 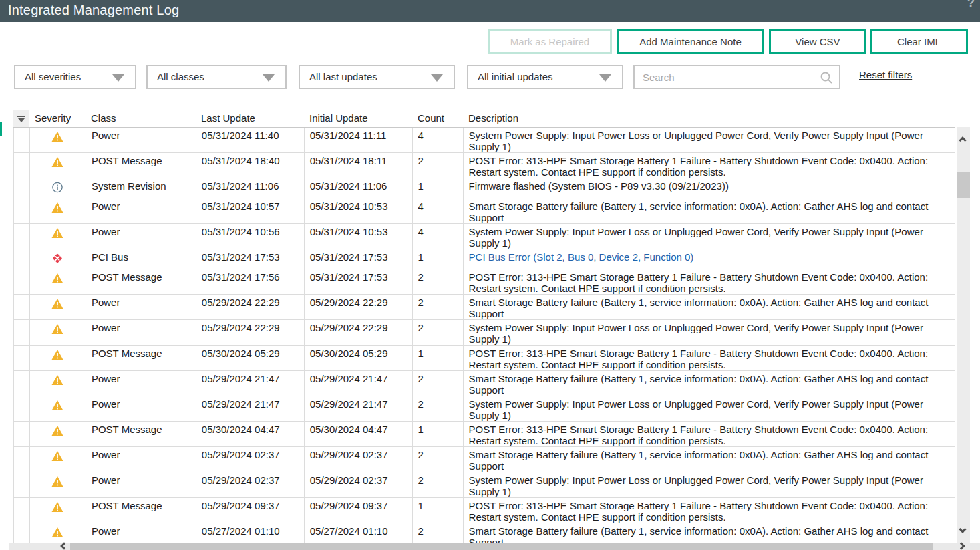 I want to click on table-row: POST Message 05/29/2024 09:37 05/29/2024…, so click(x=485, y=511).